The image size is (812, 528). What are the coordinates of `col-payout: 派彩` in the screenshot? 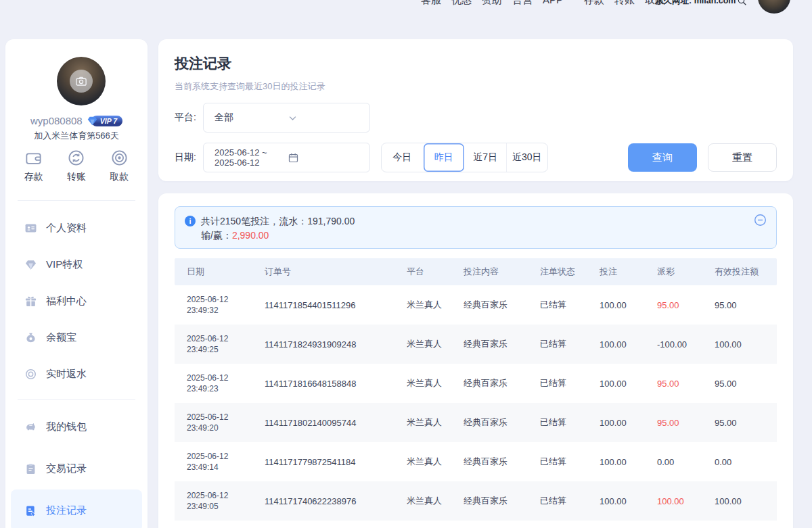 It's located at (686, 272).